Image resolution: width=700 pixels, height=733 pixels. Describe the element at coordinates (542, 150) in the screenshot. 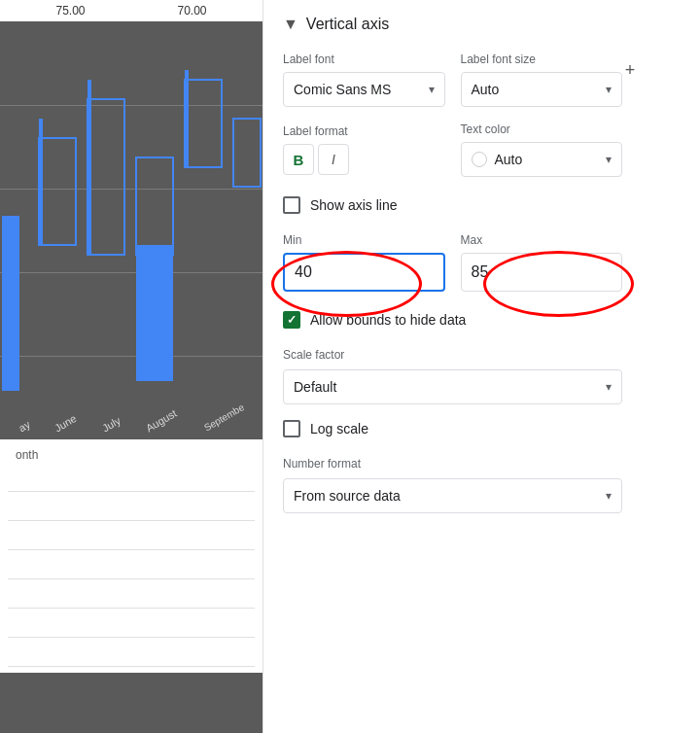

I see `text-color-group: Text color Auto ▾` at that location.